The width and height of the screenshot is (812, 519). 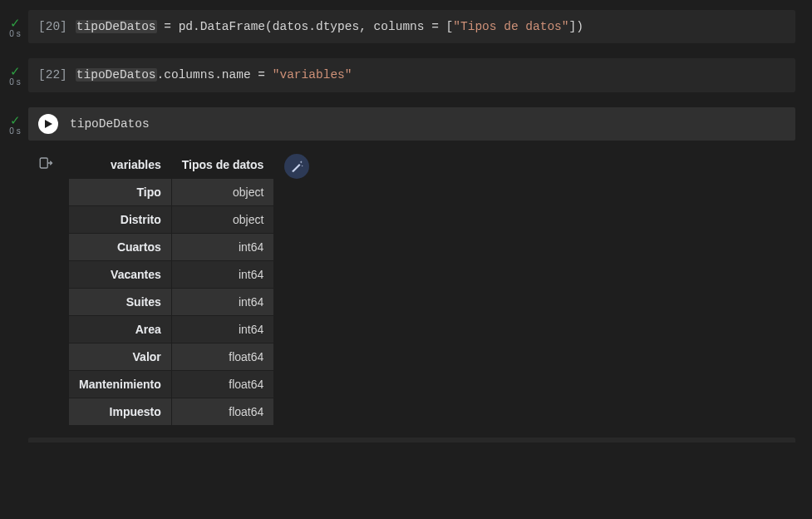 What do you see at coordinates (121, 246) in the screenshot?
I see `row-index: Cuartos` at bounding box center [121, 246].